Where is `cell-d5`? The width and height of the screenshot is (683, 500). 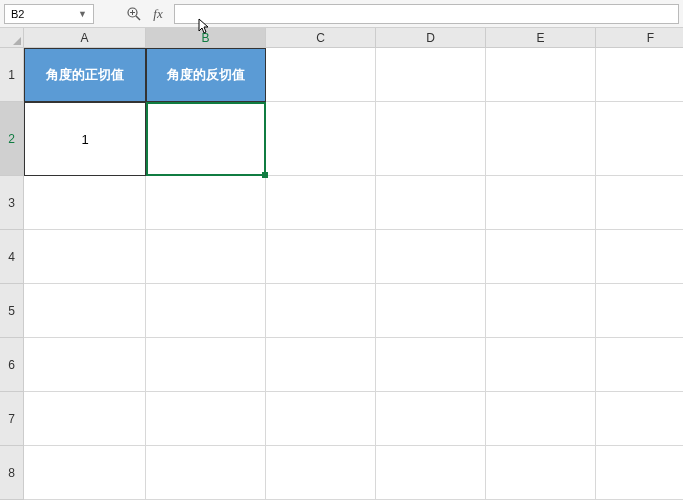 cell-d5 is located at coordinates (431, 311).